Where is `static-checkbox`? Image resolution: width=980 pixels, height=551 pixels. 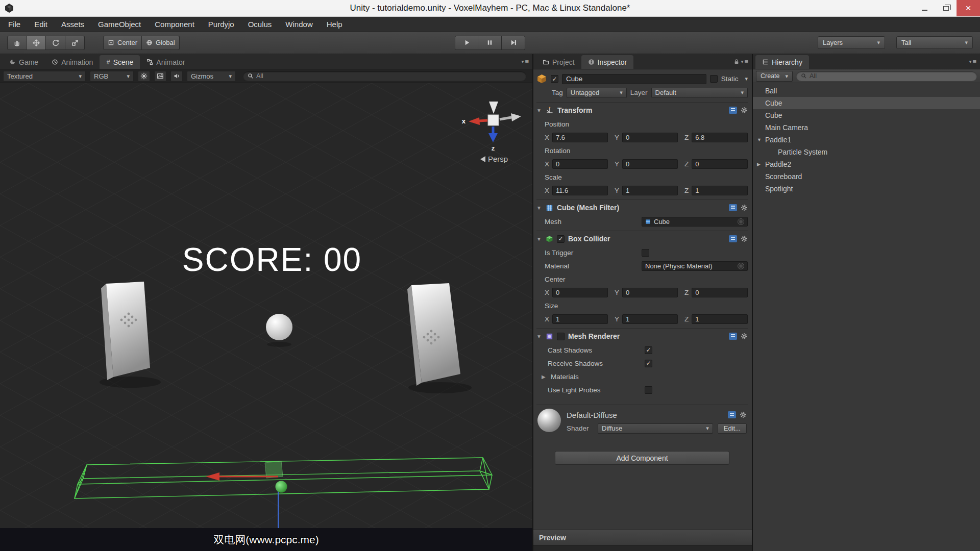
static-checkbox is located at coordinates (714, 79).